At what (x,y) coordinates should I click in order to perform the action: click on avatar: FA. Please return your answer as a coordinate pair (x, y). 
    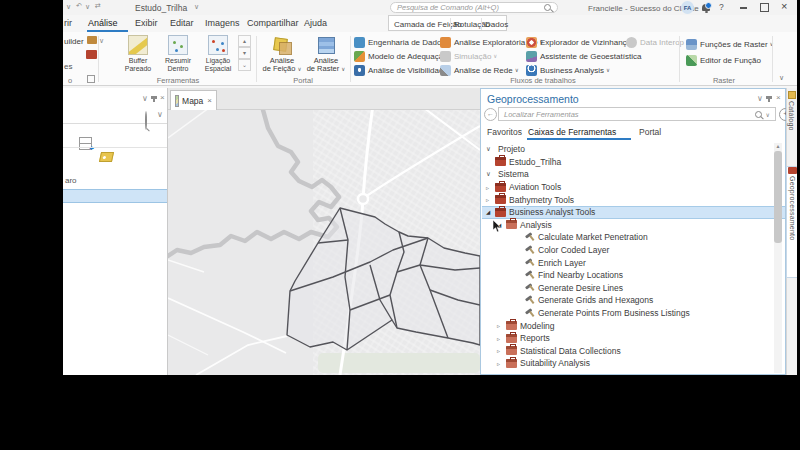
    Looking at the image, I should click on (688, 8).